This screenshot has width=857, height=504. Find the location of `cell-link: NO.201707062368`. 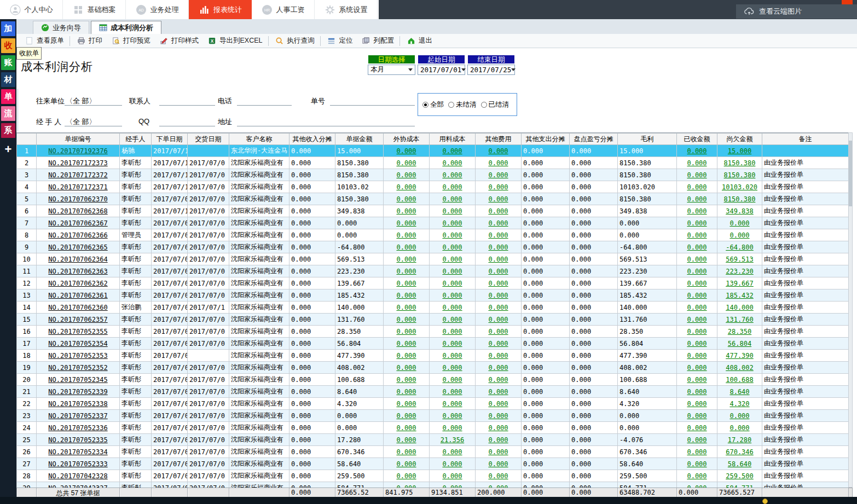

cell-link: NO.201707062368 is located at coordinates (78, 211).